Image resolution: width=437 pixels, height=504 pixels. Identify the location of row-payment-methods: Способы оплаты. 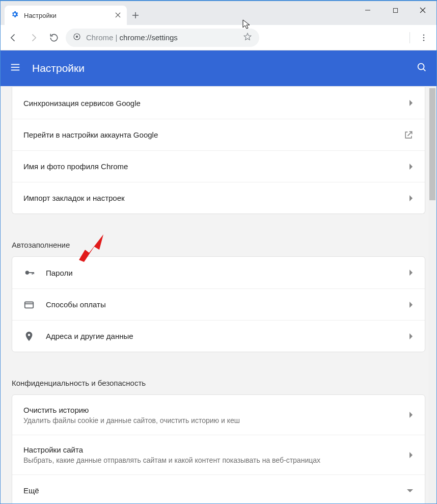
(218, 304).